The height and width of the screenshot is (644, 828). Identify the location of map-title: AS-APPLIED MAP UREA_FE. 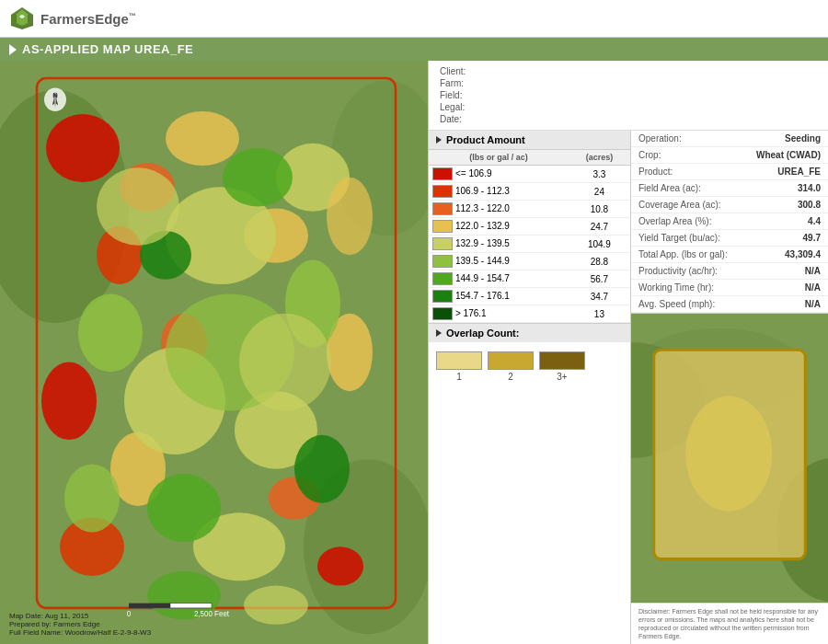
(108, 50).